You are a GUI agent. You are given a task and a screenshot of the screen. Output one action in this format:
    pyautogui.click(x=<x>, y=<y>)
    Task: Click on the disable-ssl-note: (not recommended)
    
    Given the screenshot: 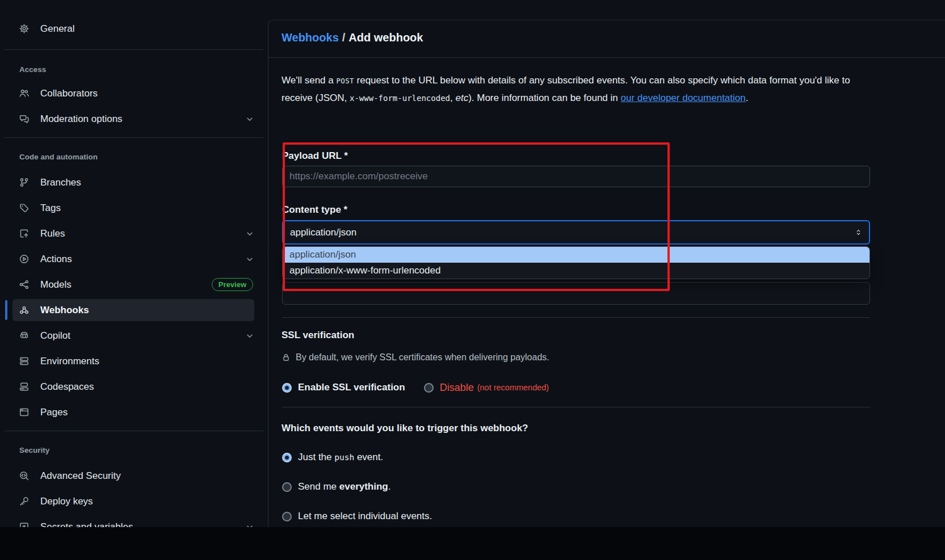 What is the action you would take?
    pyautogui.click(x=513, y=388)
    